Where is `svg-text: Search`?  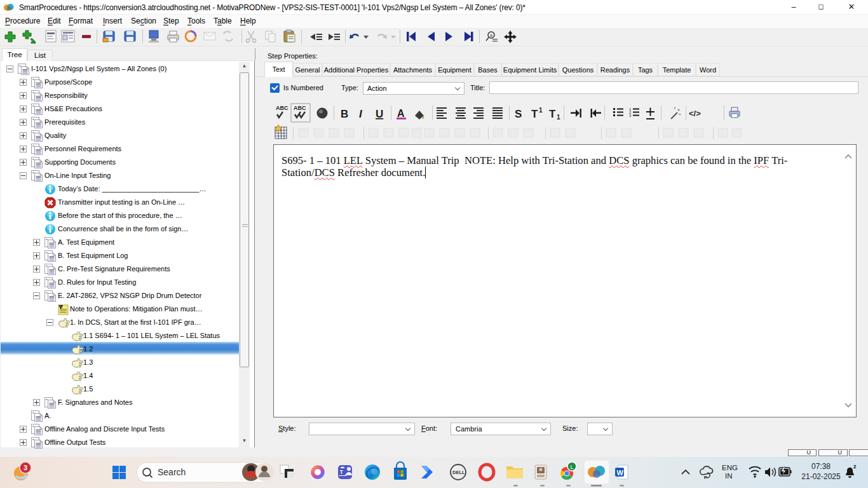
svg-text: Search is located at coordinates (172, 472).